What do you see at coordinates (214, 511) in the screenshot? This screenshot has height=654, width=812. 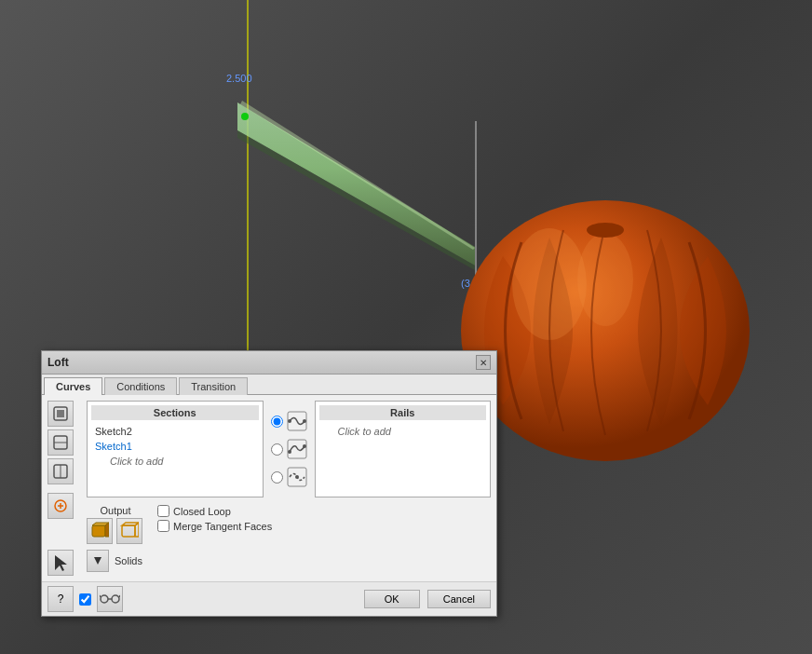 I see `checkbox-closed-loop: Closed Loop` at bounding box center [214, 511].